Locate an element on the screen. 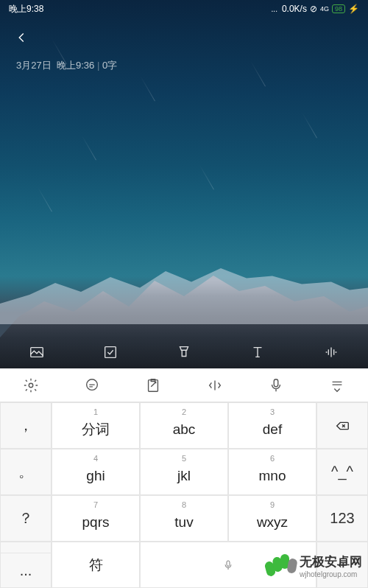 This screenshot has width=368, height=588. clipboard-icon is located at coordinates (153, 385).